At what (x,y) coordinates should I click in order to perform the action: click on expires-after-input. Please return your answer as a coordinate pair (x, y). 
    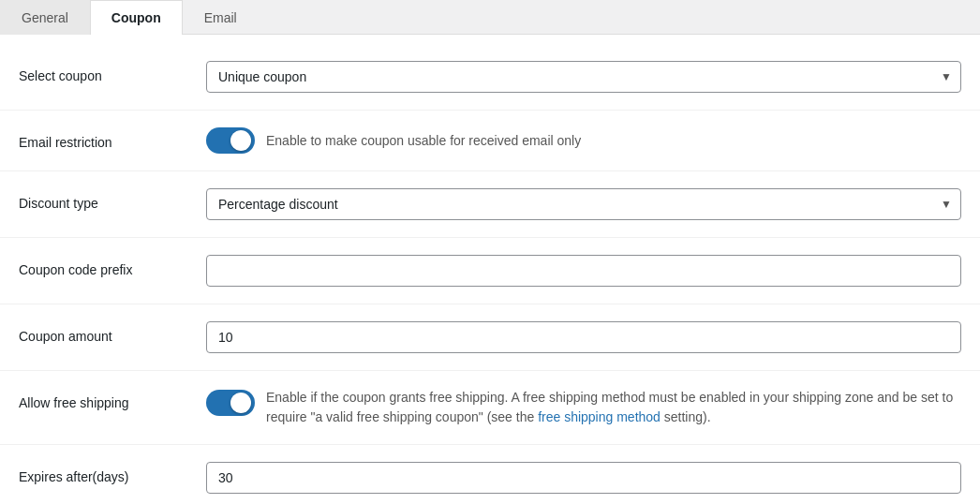
    Looking at the image, I should click on (584, 478).